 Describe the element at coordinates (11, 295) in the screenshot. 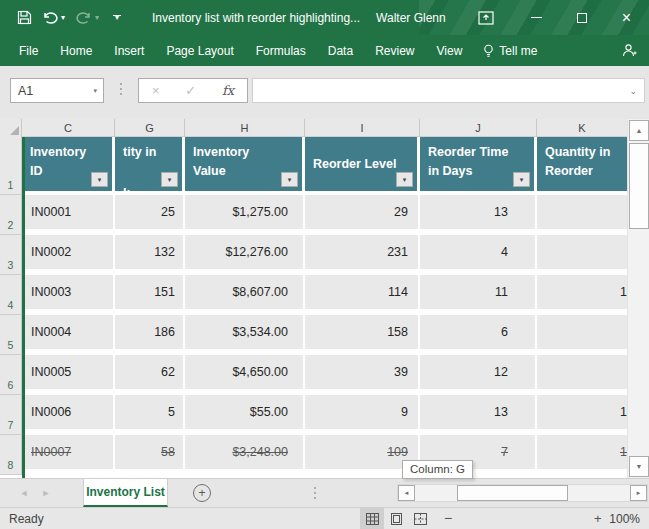

I see `row-header-4: 4` at that location.